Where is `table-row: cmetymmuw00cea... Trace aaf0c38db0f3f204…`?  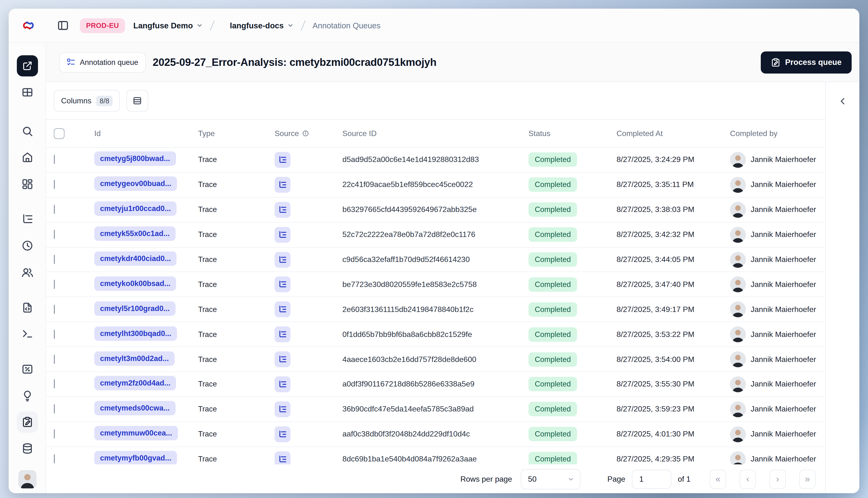 table-row: cmetymmuw00cea... Trace aaf0c38db0f3f204… is located at coordinates (436, 434).